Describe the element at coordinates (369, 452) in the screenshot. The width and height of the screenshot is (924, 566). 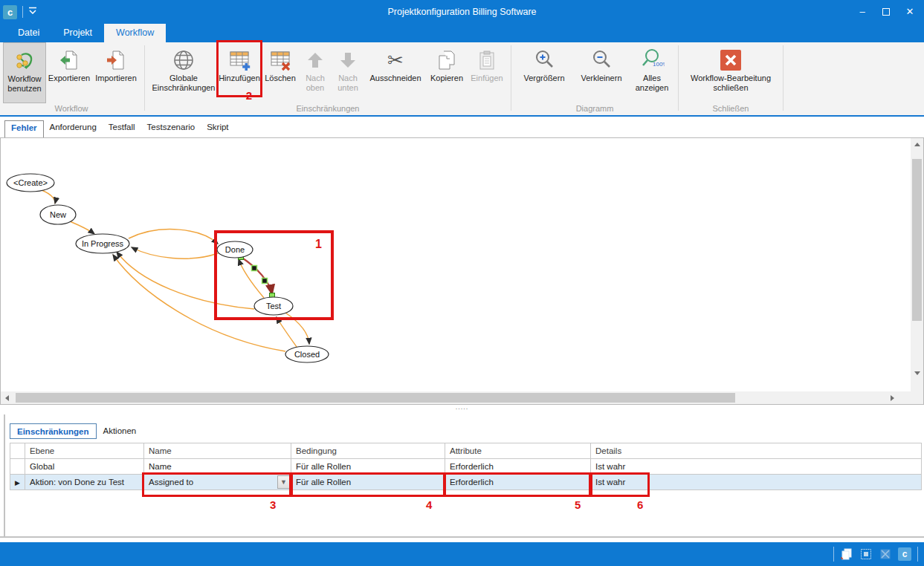
I see `column-header-bedingung: Bedingung` at that location.